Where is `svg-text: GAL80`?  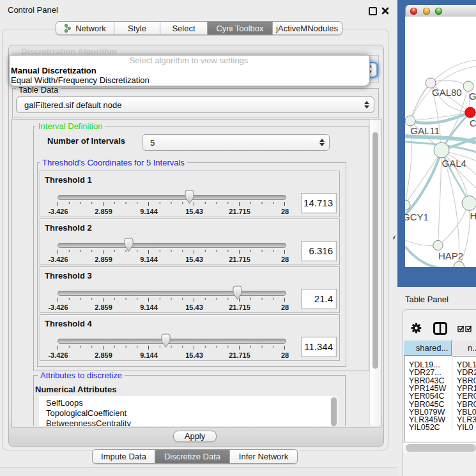
svg-text: GAL80 is located at coordinates (447, 92).